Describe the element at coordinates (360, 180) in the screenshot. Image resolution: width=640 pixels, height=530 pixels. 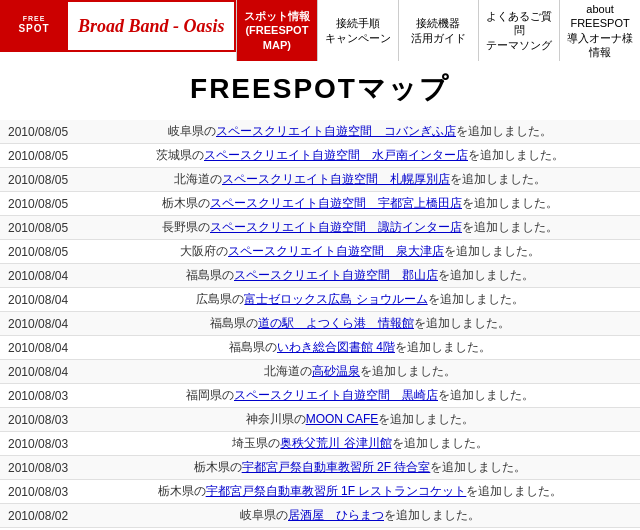
I see `entry-cell: 北海道のスペースクリエイト自遊空間 札幌厚別店を追加しました。` at that location.